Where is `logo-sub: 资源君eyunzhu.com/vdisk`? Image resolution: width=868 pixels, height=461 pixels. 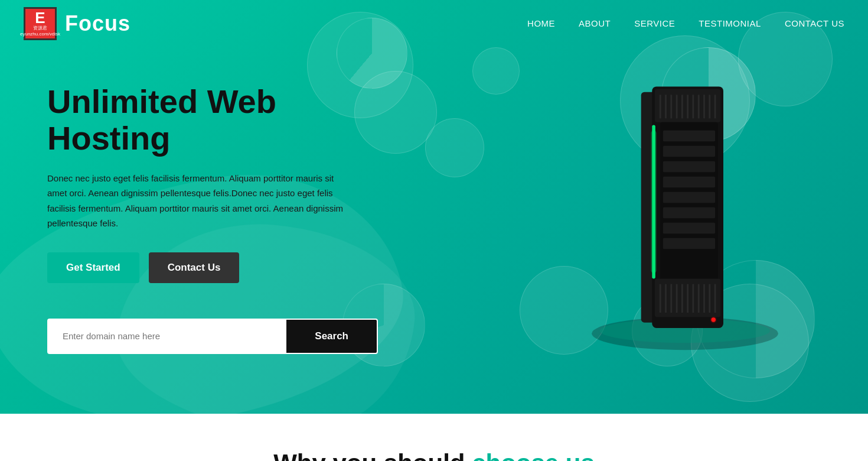 logo-sub: 资源君eyunzhu.com/vdisk is located at coordinates (40, 31).